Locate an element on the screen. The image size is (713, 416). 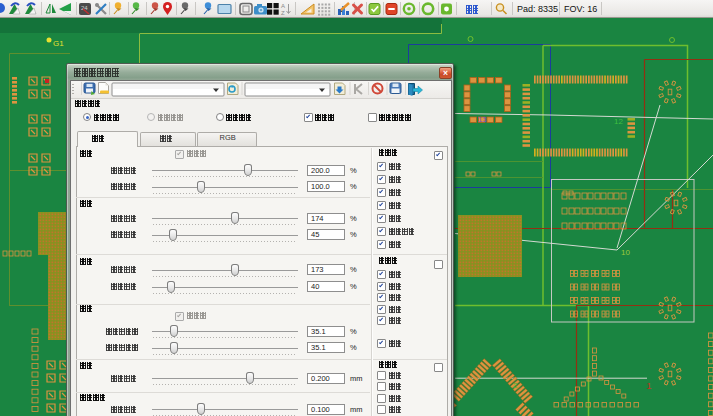
svg-text: 1 is located at coordinates (650, 386).